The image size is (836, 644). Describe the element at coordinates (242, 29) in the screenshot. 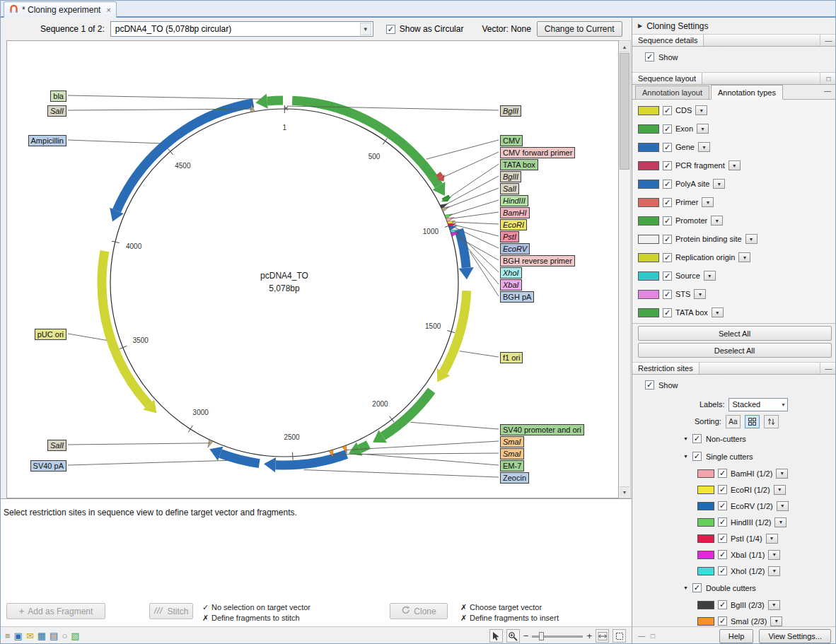

I see `sequence-select: pcDNA4_TO (5,078bp circular) ▾` at that location.